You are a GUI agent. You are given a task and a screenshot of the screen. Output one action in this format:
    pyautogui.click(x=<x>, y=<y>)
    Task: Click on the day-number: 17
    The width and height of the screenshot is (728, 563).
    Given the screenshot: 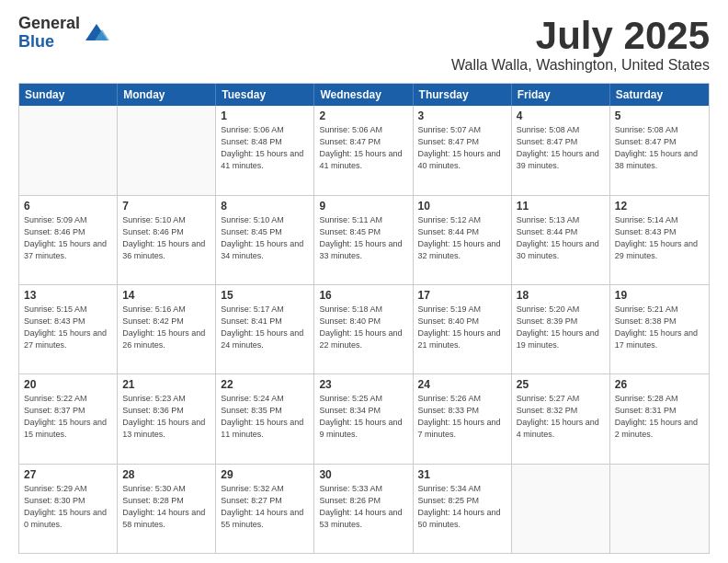 What is the action you would take?
    pyautogui.click(x=462, y=295)
    